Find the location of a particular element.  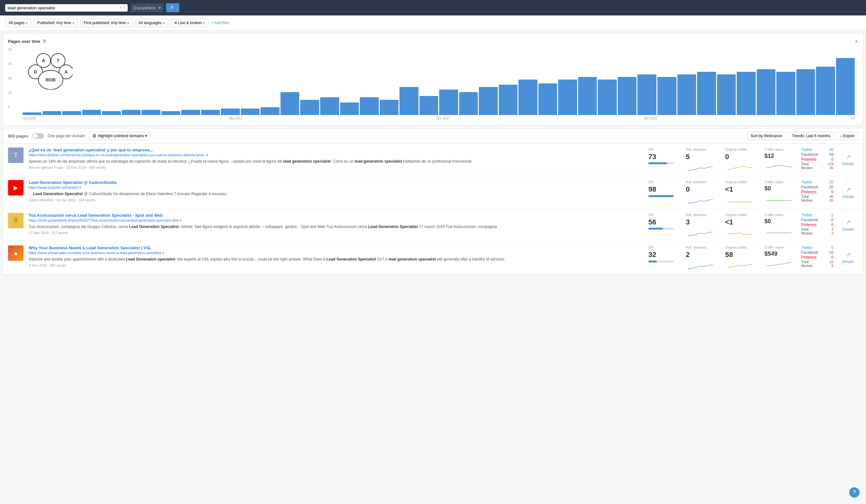

first-published-filter: First published: Any time is located at coordinates (107, 23).